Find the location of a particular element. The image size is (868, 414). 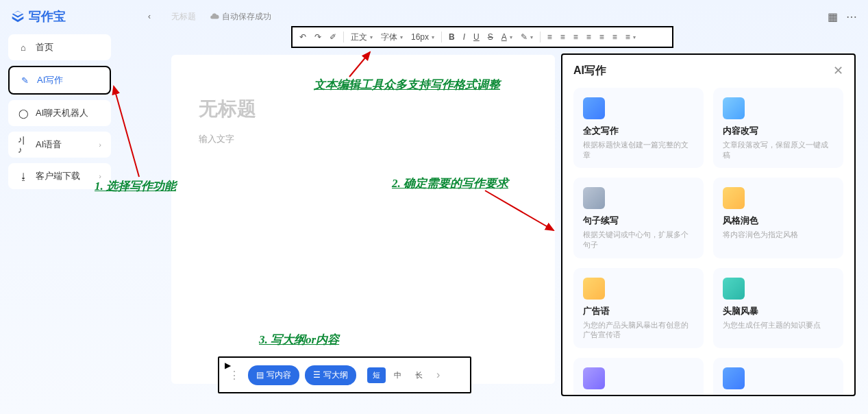

app-logo: 写作宝 is located at coordinates (38, 16).